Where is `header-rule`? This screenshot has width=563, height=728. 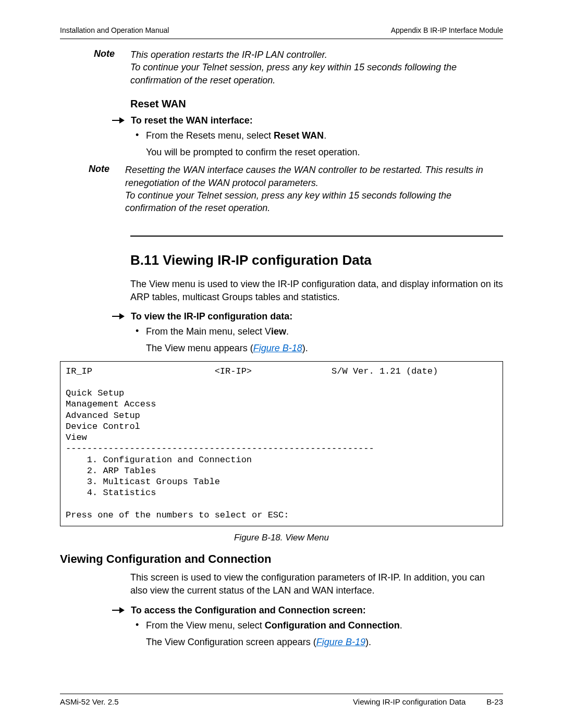 header-rule is located at coordinates (282, 39).